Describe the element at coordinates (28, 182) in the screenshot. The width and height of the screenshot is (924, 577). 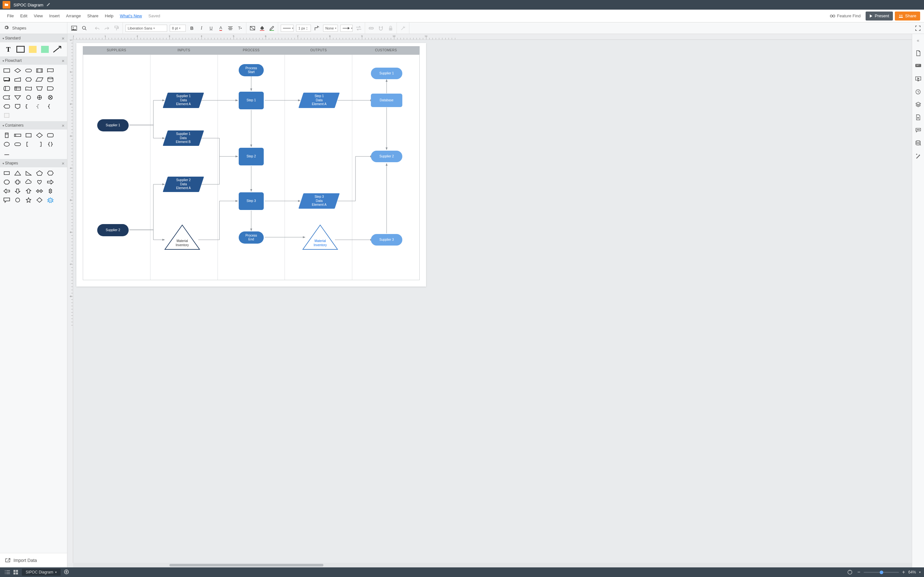
I see `sh-cloud-icon` at that location.